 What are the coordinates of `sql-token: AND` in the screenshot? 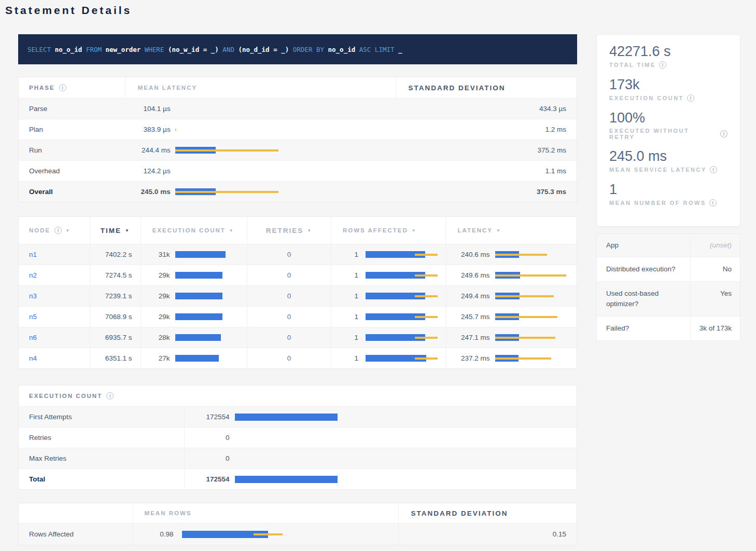 It's located at (228, 50).